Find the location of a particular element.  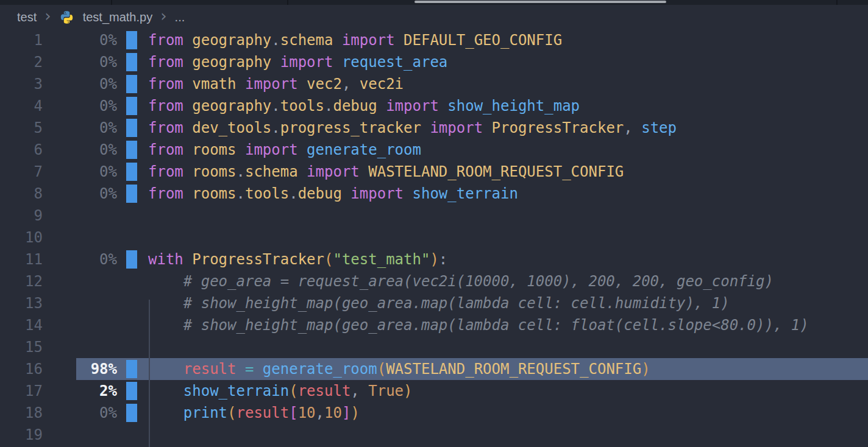

code-line-11: 110%with ProgressTracker("test_math"): is located at coordinates (434, 259).